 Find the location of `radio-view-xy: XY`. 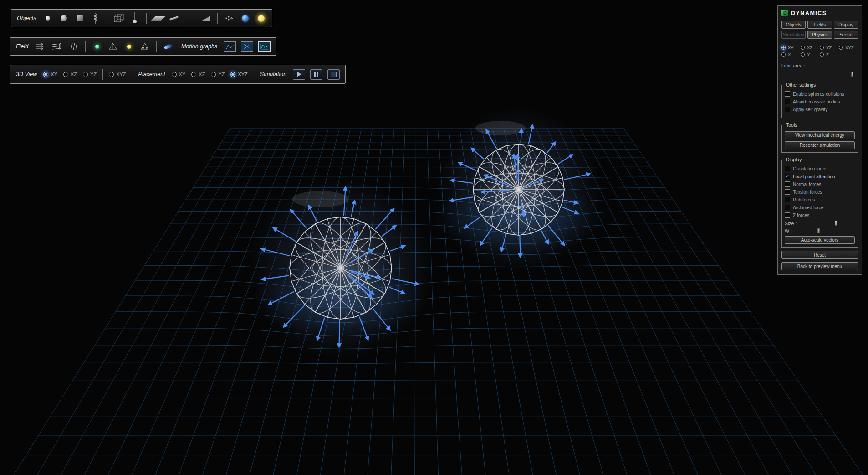

radio-view-xy: XY is located at coordinates (50, 74).